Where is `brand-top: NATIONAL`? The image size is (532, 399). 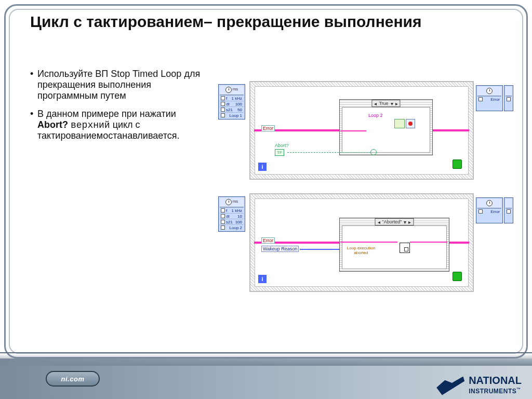 brand-top: NATIONAL is located at coordinates (495, 380).